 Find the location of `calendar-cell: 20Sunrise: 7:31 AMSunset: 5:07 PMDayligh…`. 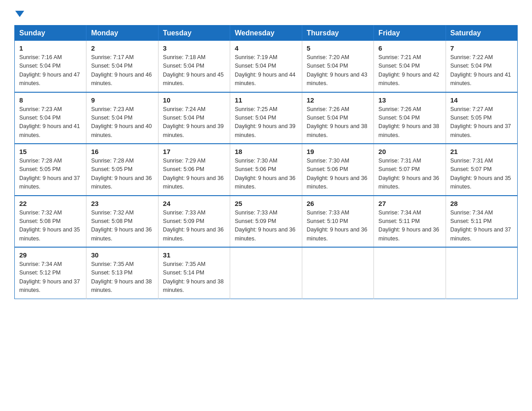

calendar-cell: 20Sunrise: 7:31 AMSunset: 5:07 PMDayligh… is located at coordinates (410, 170).